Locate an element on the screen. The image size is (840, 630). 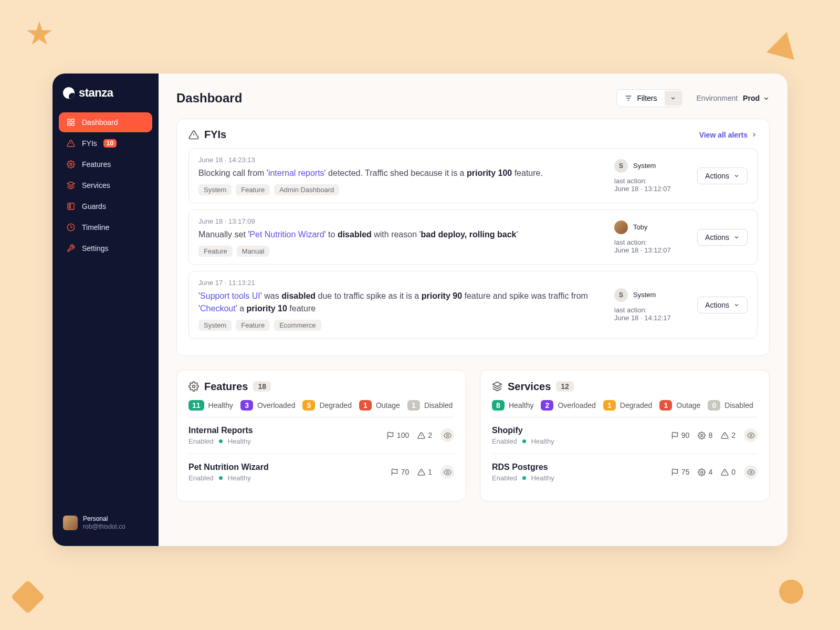
environment-value: Prod is located at coordinates (756, 98).